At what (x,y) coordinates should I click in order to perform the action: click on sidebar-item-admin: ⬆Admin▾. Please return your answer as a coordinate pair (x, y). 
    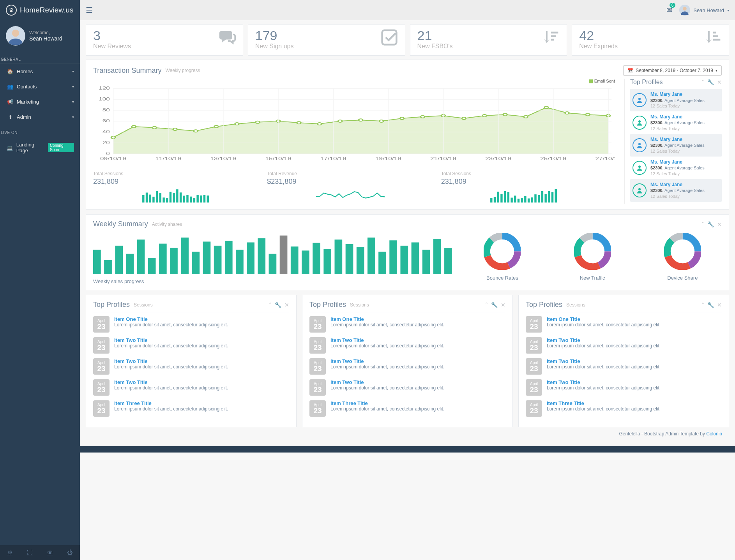
    Looking at the image, I should click on (40, 117).